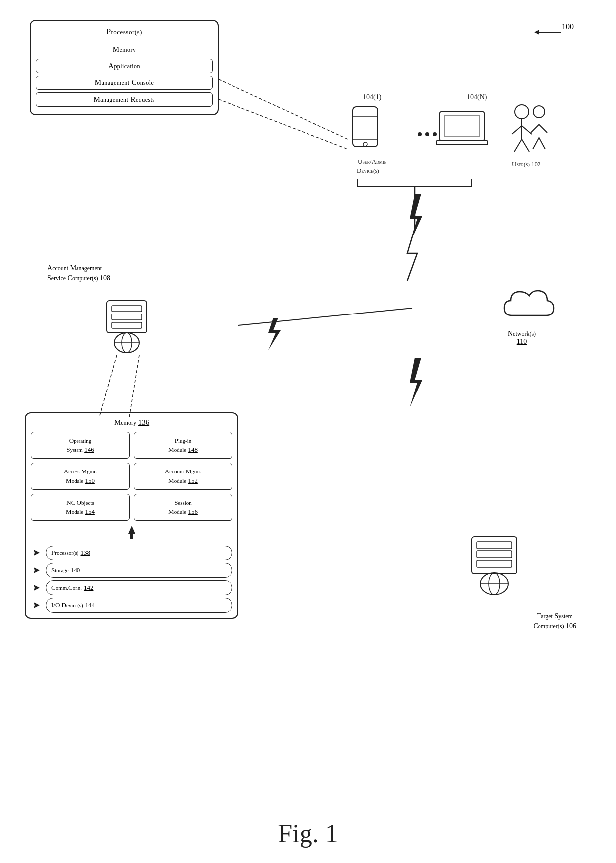  What do you see at coordinates (527, 164) in the screenshot?
I see `svg-text: User(s) 102` at bounding box center [527, 164].